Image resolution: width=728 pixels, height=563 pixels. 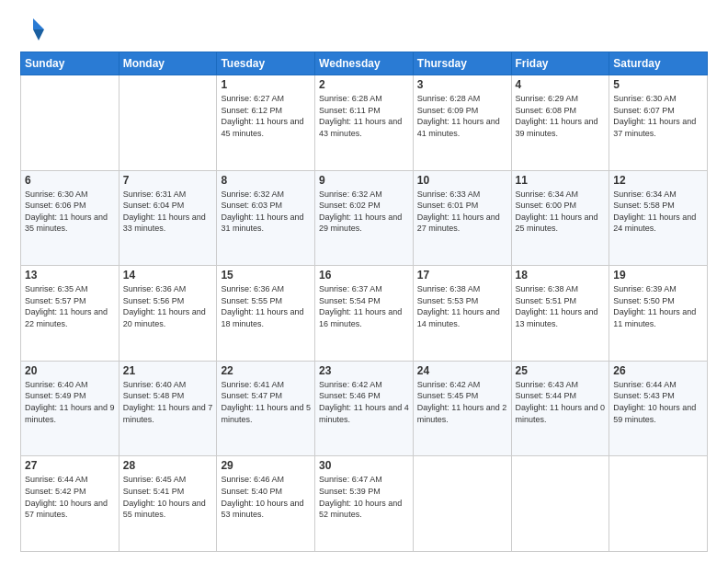 I want to click on calendar-cell: 20Sunrise: 6:40 AM Sunset: 5:49 PM Dayli…, so click(x=70, y=408).